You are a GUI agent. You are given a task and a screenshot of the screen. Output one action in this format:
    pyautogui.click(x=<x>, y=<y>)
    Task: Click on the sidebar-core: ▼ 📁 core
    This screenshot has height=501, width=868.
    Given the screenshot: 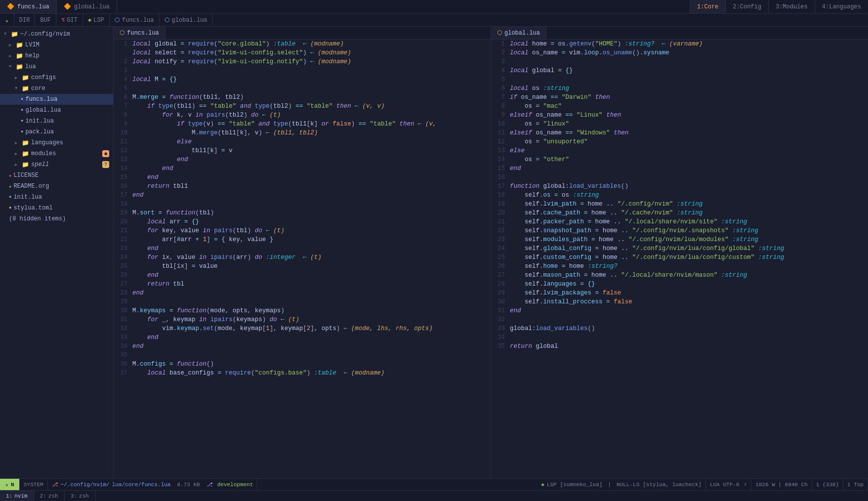 What is the action you would take?
    pyautogui.click(x=56, y=88)
    